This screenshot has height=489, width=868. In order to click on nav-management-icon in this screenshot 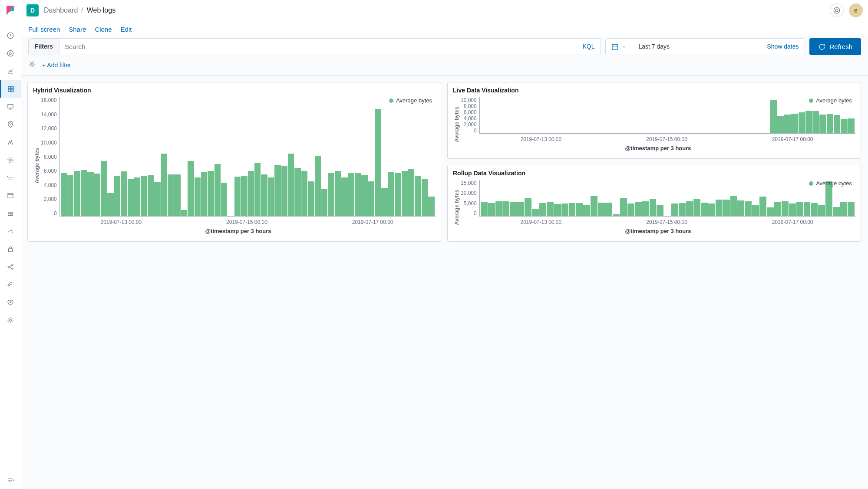, I will do `click(10, 320)`.